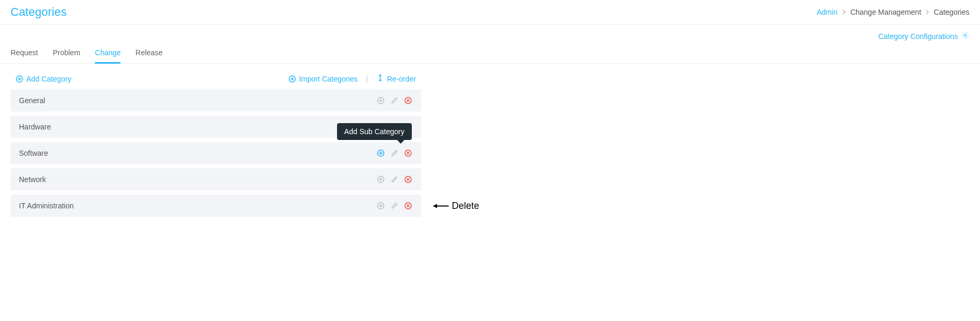 The height and width of the screenshot is (321, 980). Describe the element at coordinates (216, 179) in the screenshot. I see `category-row: Network` at that location.